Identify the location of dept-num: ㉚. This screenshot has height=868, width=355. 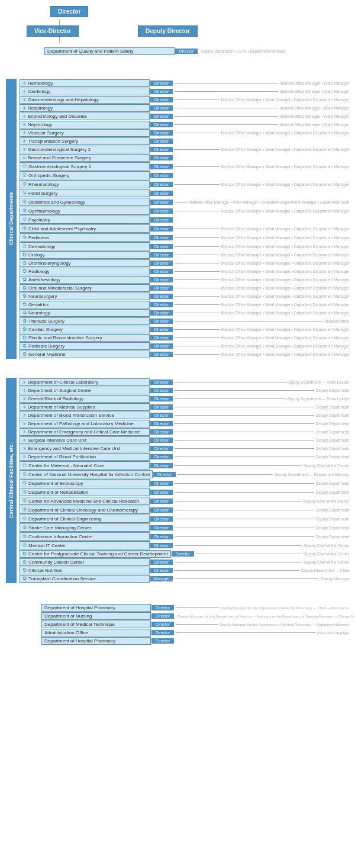
(25, 329).